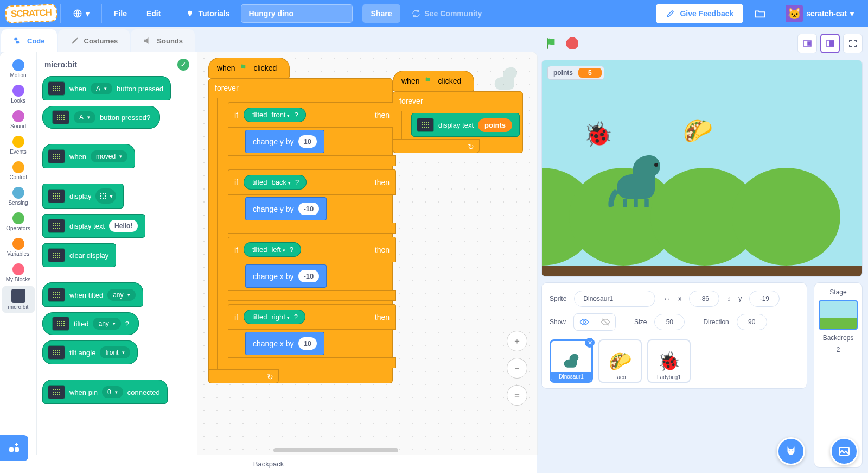 Image resolution: width=868 pixels, height=473 pixels. What do you see at coordinates (598, 134) in the screenshot?
I see `sprite-ladybug: 🐞` at bounding box center [598, 134].